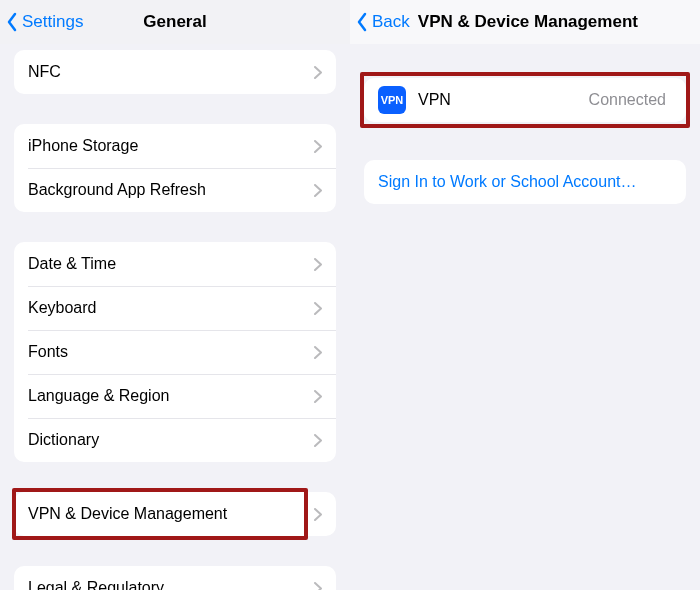  Describe the element at coordinates (525, 100) in the screenshot. I see `group-vpn-status-wrap: VPN VPN Connected` at that location.